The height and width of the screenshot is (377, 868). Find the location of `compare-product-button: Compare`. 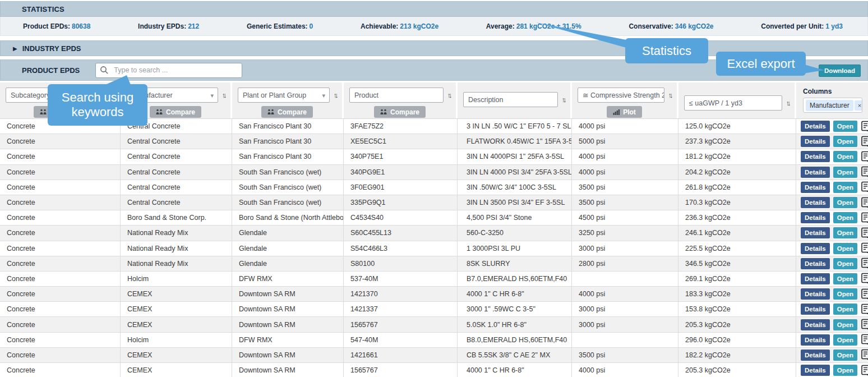

compare-product-button: Compare is located at coordinates (400, 112).